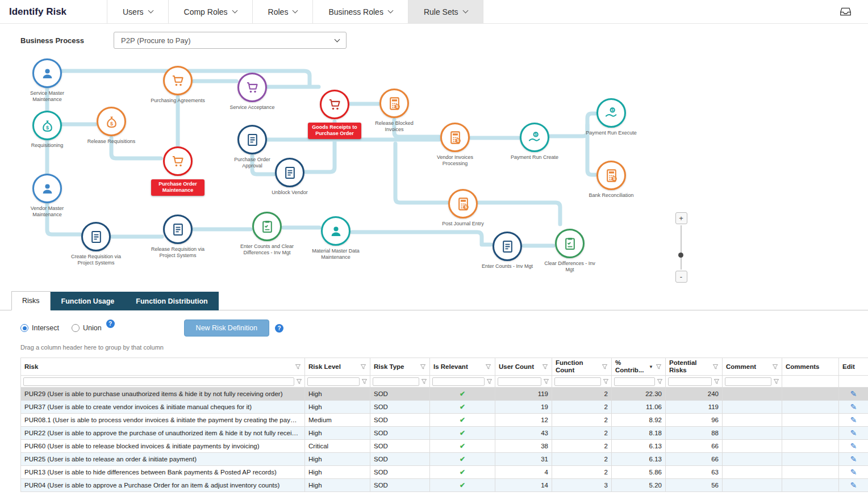 The width and height of the screenshot is (868, 496). What do you see at coordinates (252, 92) in the screenshot?
I see `process-node-service-acceptance: Service Acceptance` at bounding box center [252, 92].